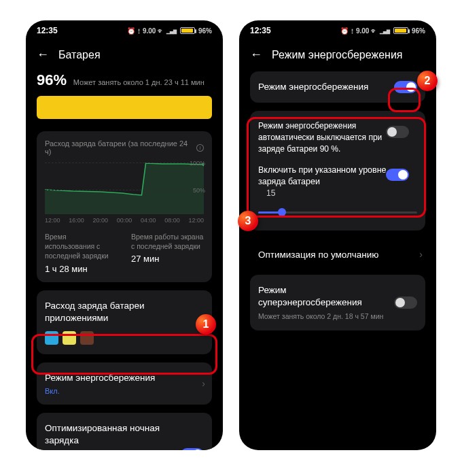  I want to click on battery-chart: 100%50%, so click(124, 188).